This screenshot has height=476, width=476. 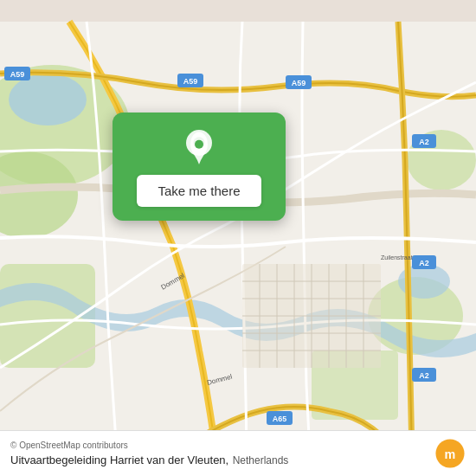 What do you see at coordinates (199, 147) in the screenshot?
I see `location-pin-icon` at bounding box center [199, 147].